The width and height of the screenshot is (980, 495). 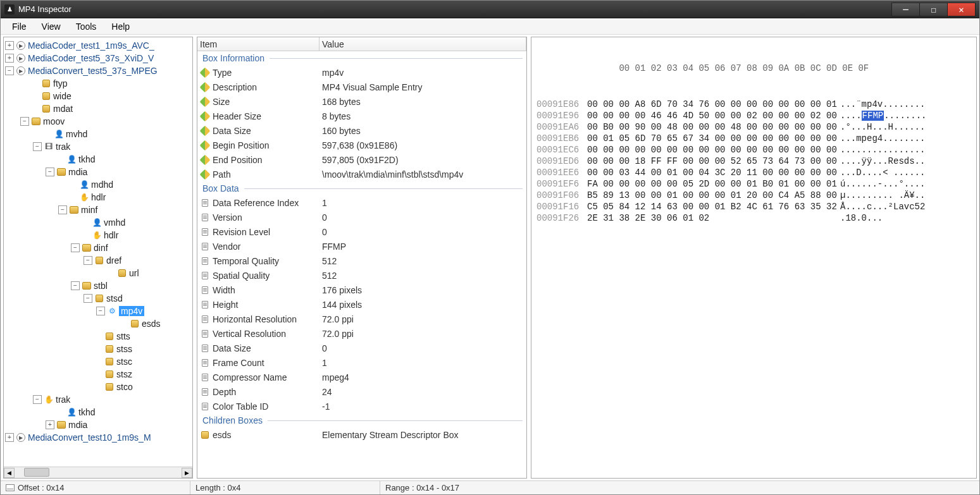 I want to click on tree-node-dref: −dref, so click(x=98, y=260).